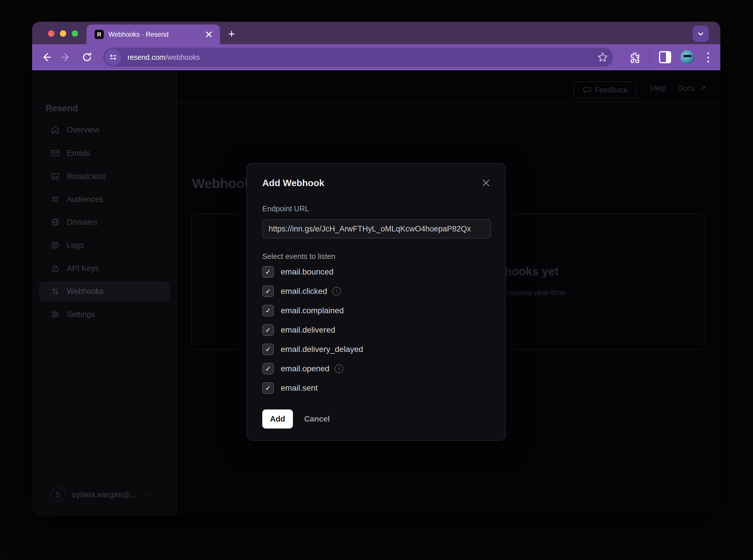  What do you see at coordinates (486, 183) in the screenshot?
I see `modal-close-button` at bounding box center [486, 183].